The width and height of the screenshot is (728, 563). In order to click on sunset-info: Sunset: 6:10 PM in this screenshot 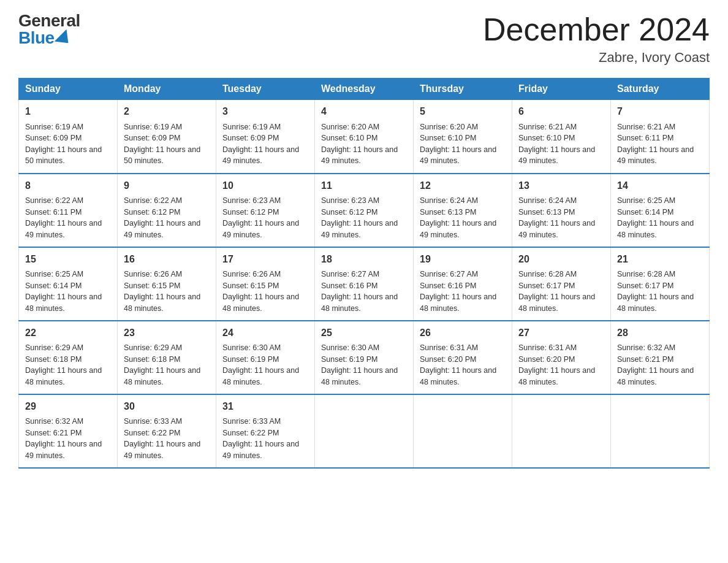, I will do `click(349, 138)`.